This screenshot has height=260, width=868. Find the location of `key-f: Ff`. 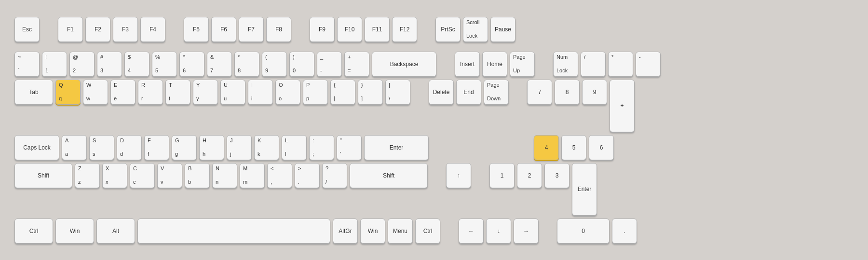

key-f: Ff is located at coordinates (157, 148).